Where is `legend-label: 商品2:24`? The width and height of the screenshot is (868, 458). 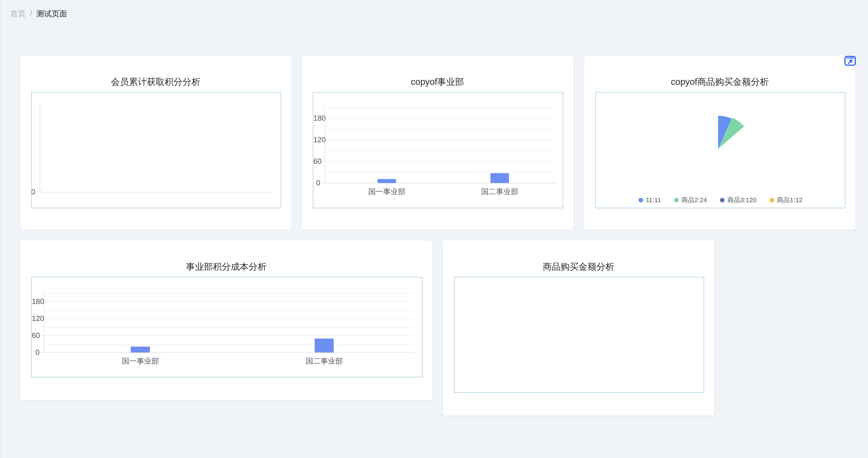 legend-label: 商品2:24 is located at coordinates (694, 200).